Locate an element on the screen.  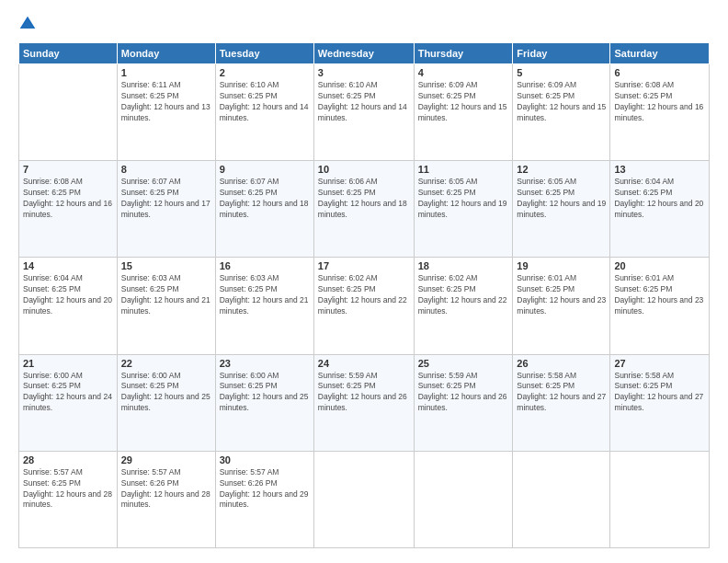
calendar-cell: 20Sunrise: 6:01 AM Sunset: 6:25 PM Dayli… is located at coordinates (660, 305).